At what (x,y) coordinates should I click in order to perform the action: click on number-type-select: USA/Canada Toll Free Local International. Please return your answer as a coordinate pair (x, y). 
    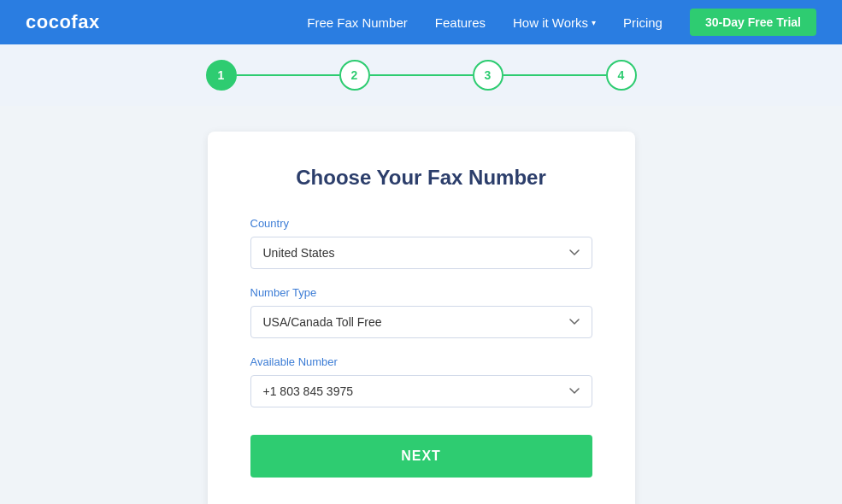
    Looking at the image, I should click on (421, 322).